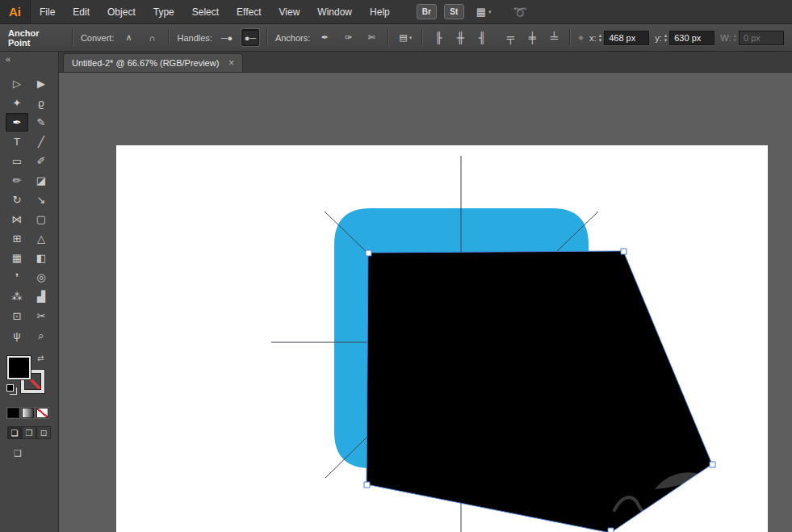  What do you see at coordinates (41, 142) in the screenshot?
I see `line-segment-tool: ╱` at bounding box center [41, 142].